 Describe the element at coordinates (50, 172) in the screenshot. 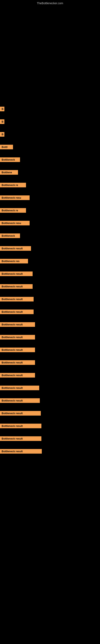

I see `result-row: Bottlene` at that location.